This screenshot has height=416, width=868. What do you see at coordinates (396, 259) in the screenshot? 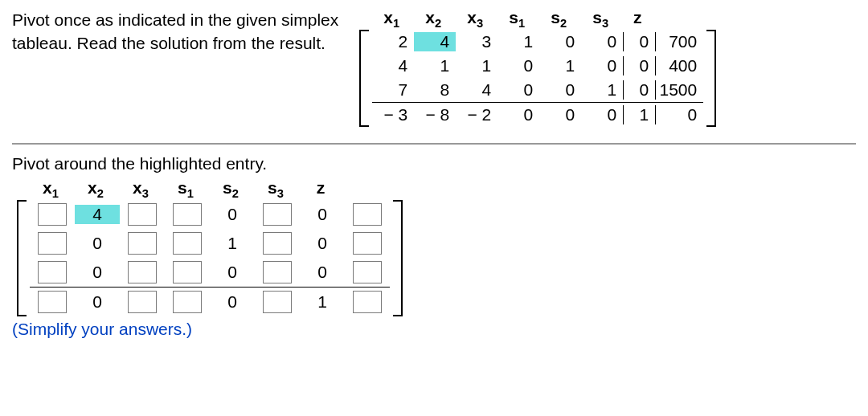
I see `ans-bracket-right` at bounding box center [396, 259].